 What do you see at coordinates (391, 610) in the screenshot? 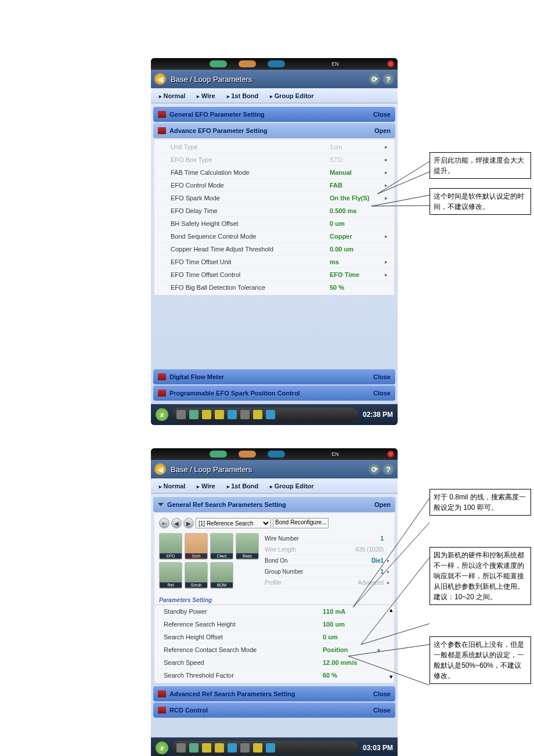
I see `scroll-up-button: ▴` at bounding box center [391, 610].